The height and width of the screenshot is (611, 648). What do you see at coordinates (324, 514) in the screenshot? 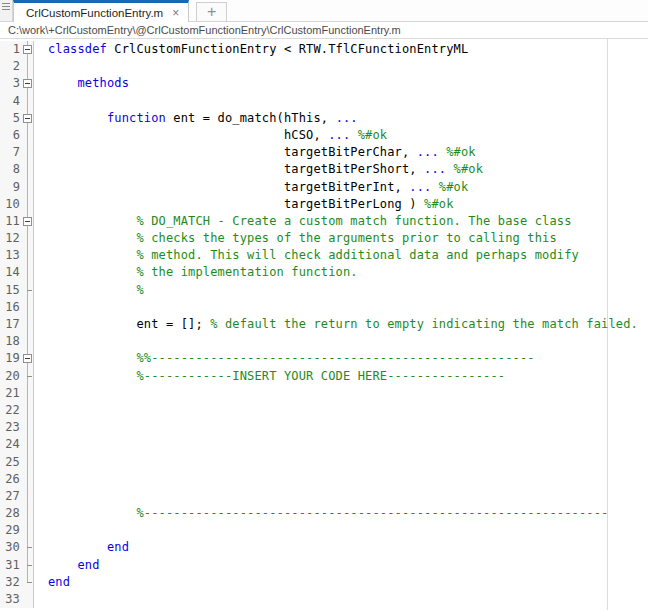
I see `code-line: 28 %------------------------------------…` at bounding box center [324, 514].